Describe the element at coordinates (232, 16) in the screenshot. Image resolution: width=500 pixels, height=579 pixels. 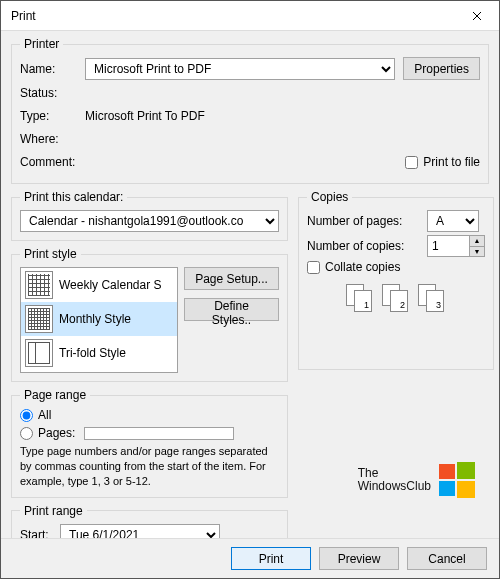
I see `window-title: Print` at that location.